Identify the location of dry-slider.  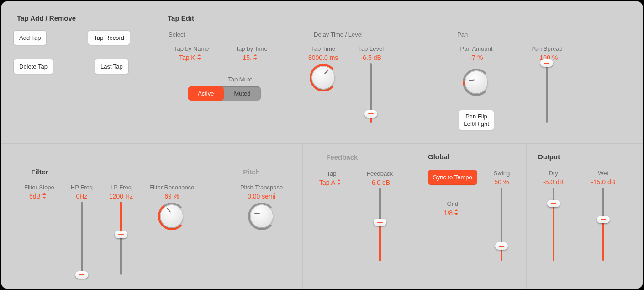
(554, 224).